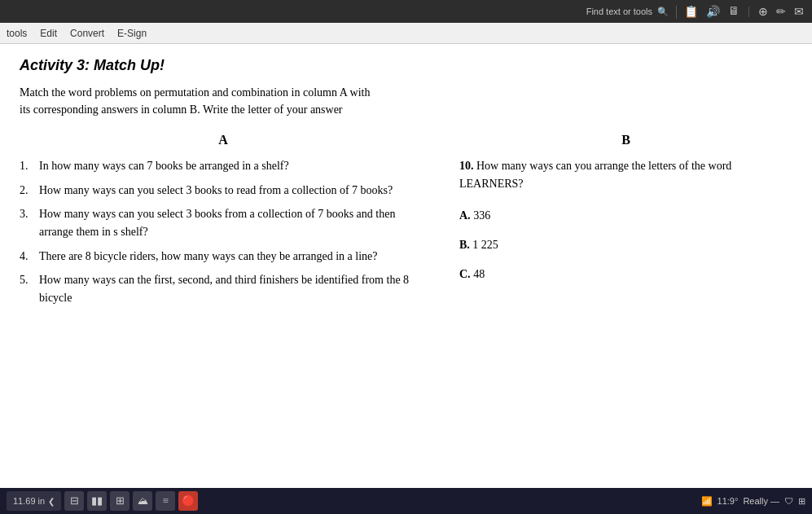 The image size is (812, 514). Describe the element at coordinates (749, 11) in the screenshot. I see `divider2: |` at that location.